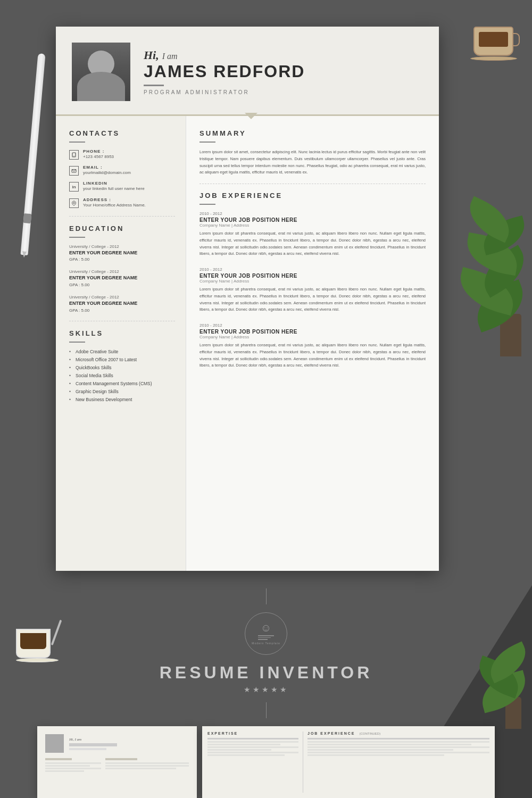 The width and height of the screenshot is (532, 798). Describe the element at coordinates (313, 226) in the screenshot. I see `job-company-1: Company Name | Address` at that location.